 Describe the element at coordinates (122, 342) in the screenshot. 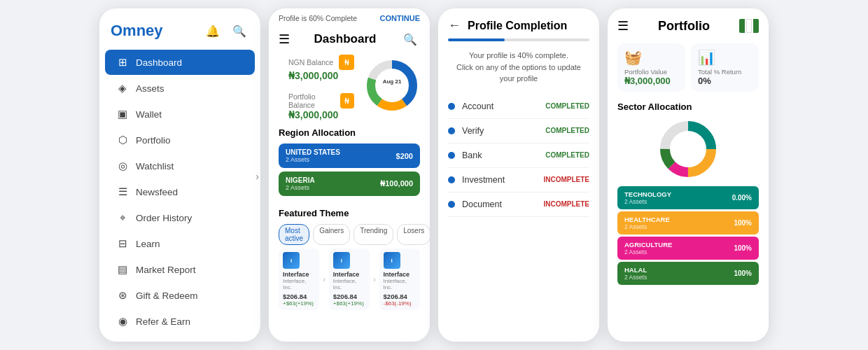

I see `nav-icon-support: ◌` at that location.